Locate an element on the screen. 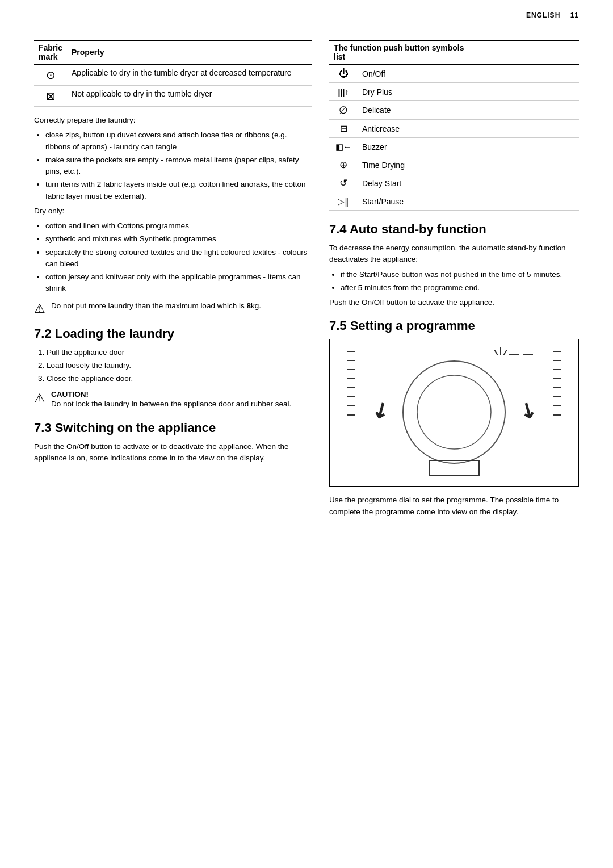  loading-steps-list: Pull the appliance door Load loosely the… is located at coordinates (179, 366).